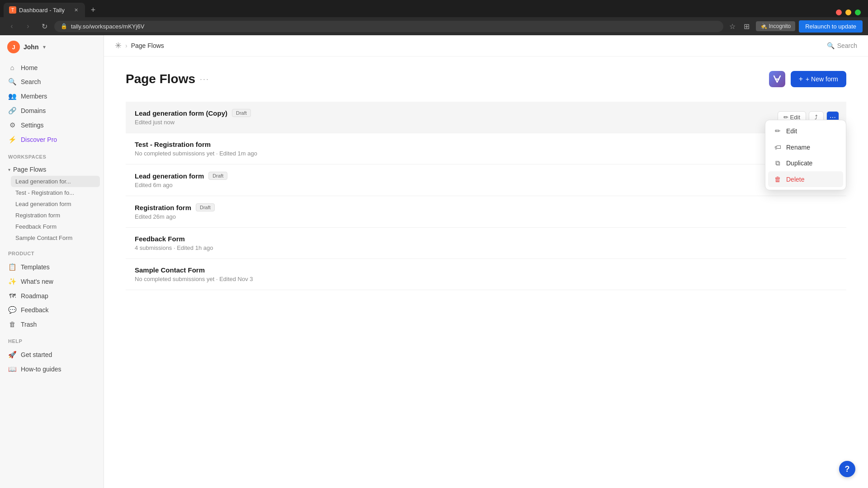  What do you see at coordinates (204, 80) in the screenshot?
I see `page-options-button: ···` at bounding box center [204, 80].